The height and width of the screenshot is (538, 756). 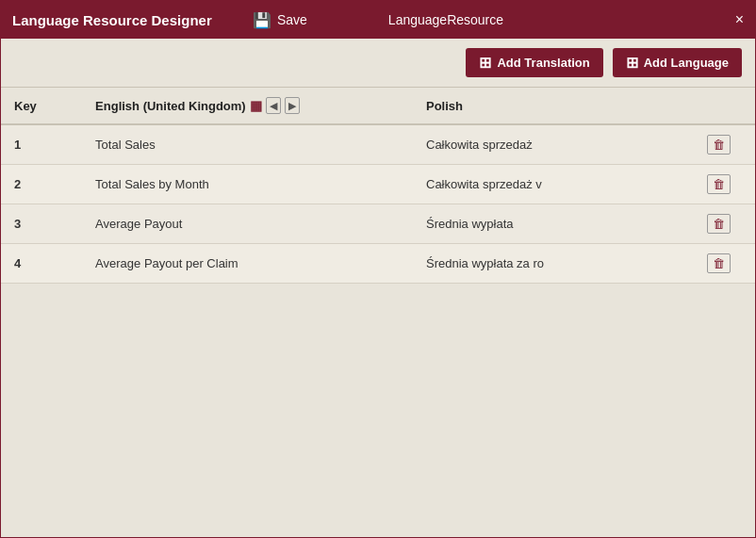 What do you see at coordinates (378, 20) in the screenshot?
I see `titlebar: Language Resource Designer 💾 Save Langua…` at bounding box center [378, 20].